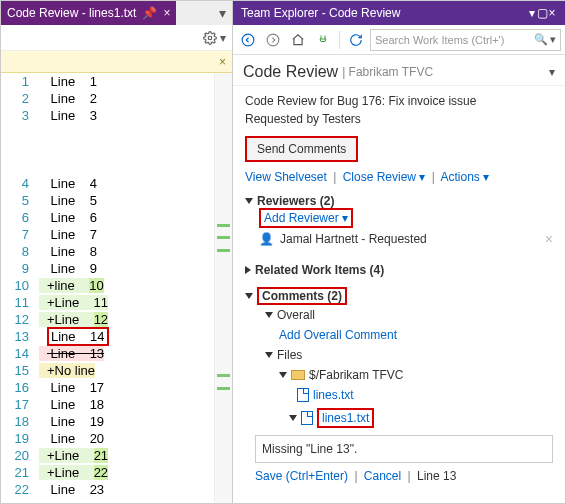 The image size is (566, 504). Describe the element at coordinates (399, 201) in the screenshot. I see `reviewers-header: Reviewers (2)` at that location.